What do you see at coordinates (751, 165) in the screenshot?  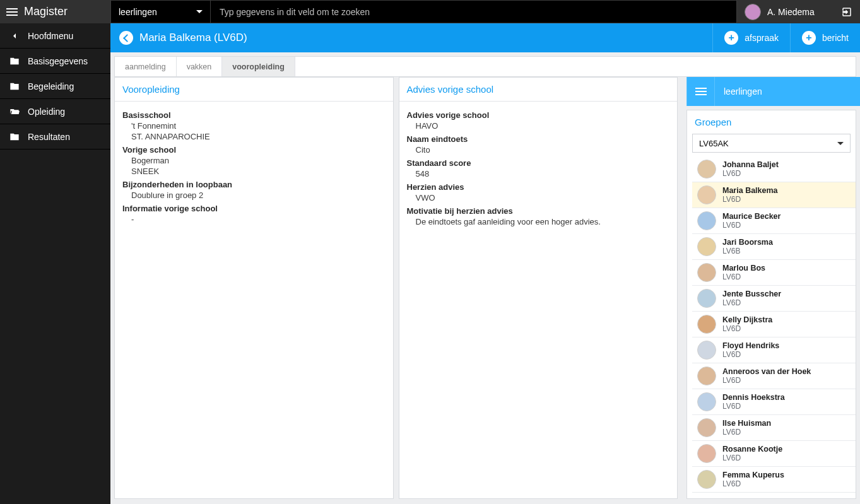 I see `student-name: Johanna Baljet` at bounding box center [751, 165].